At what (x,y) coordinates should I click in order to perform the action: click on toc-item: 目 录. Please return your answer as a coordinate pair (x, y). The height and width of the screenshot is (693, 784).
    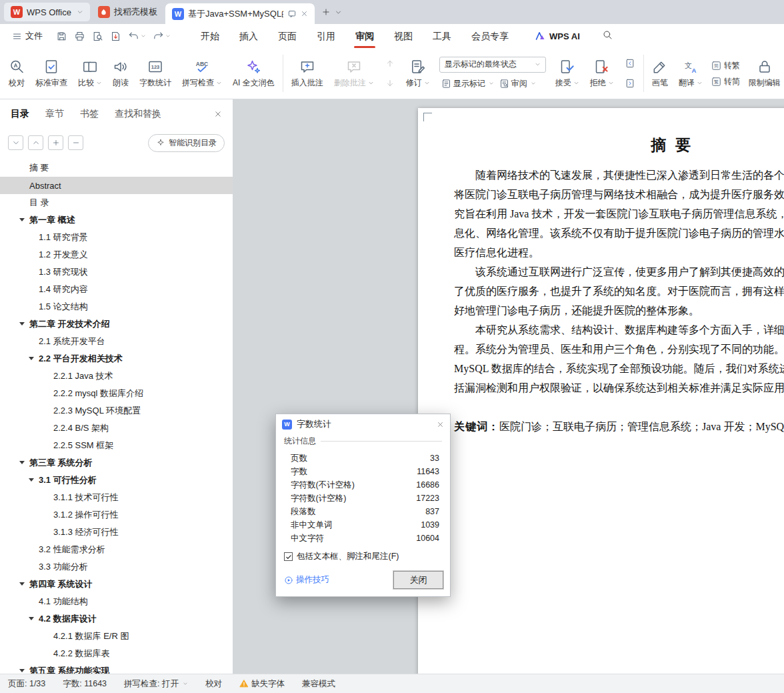
    Looking at the image, I should click on (116, 203).